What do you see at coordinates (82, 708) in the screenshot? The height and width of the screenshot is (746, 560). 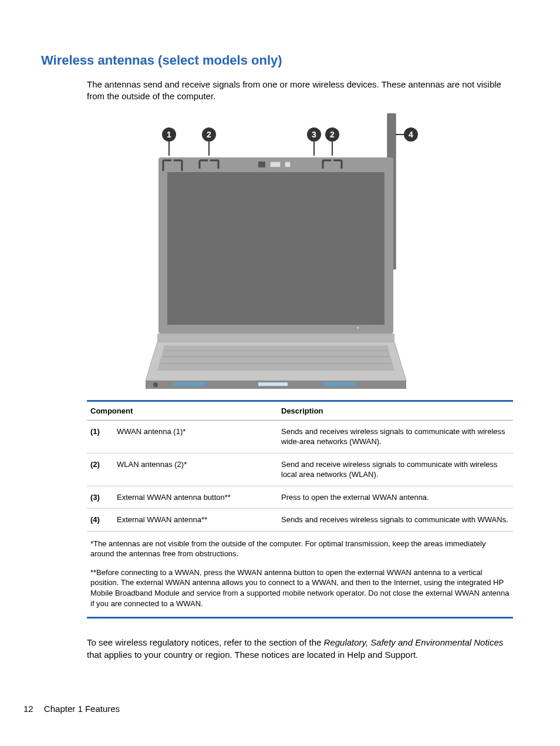 I see `chapter-label: Chapter 1 Features` at bounding box center [82, 708].